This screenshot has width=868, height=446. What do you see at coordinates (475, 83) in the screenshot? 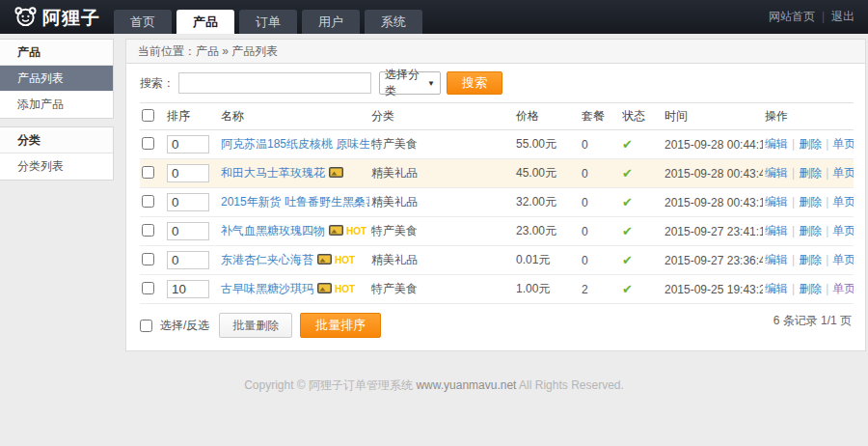
I see `search-button: 搜索` at bounding box center [475, 83].